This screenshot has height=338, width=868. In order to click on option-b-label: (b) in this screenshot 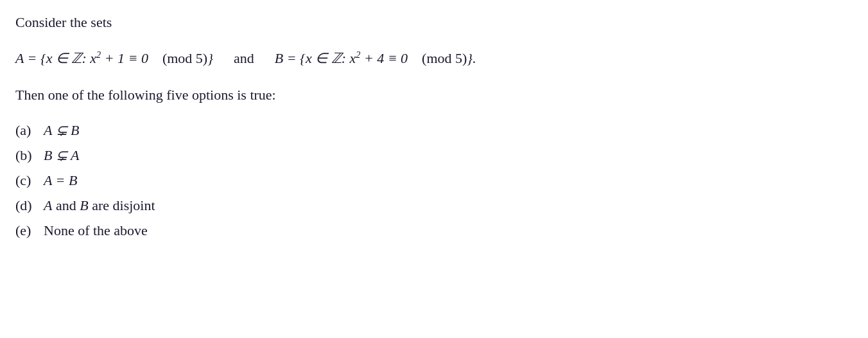, I will do `click(27, 156)`.